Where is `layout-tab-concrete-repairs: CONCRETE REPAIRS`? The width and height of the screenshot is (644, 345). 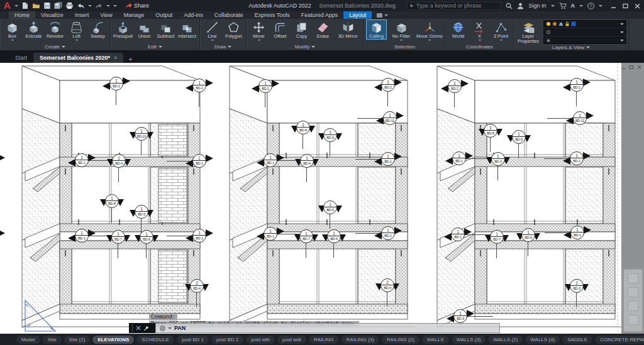
layout-tab-concrete-repairs: CONCRETE REPAIRS is located at coordinates (619, 339).